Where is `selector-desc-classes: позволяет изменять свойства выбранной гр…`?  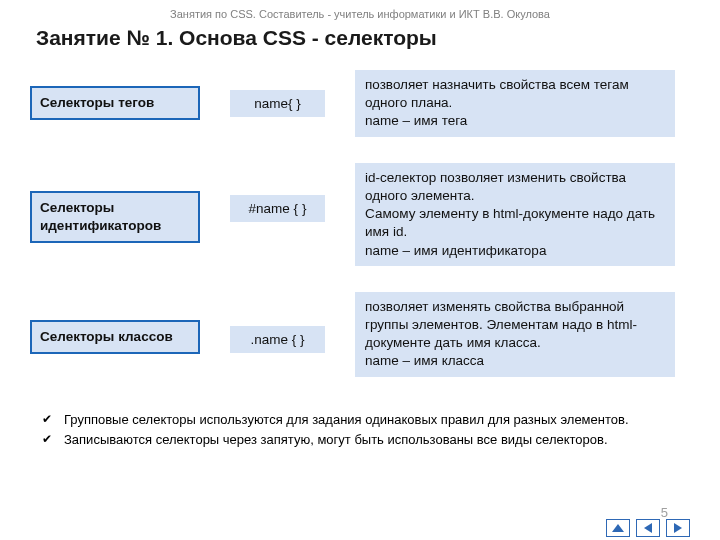 selector-desc-classes: позволяет изменять свойства выбранной гр… is located at coordinates (515, 334).